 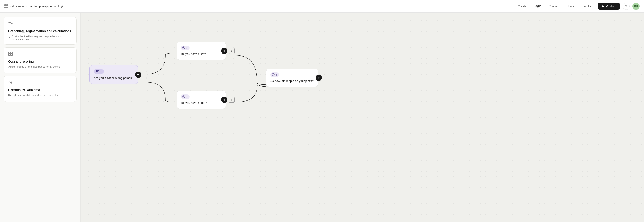 I want to click on publish-label: Publish, so click(x=610, y=6).